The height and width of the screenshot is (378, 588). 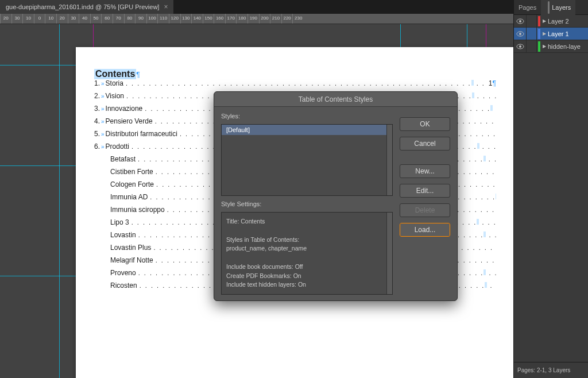 I want to click on toc-entry: Lovastin Plus, so click(x=131, y=248).